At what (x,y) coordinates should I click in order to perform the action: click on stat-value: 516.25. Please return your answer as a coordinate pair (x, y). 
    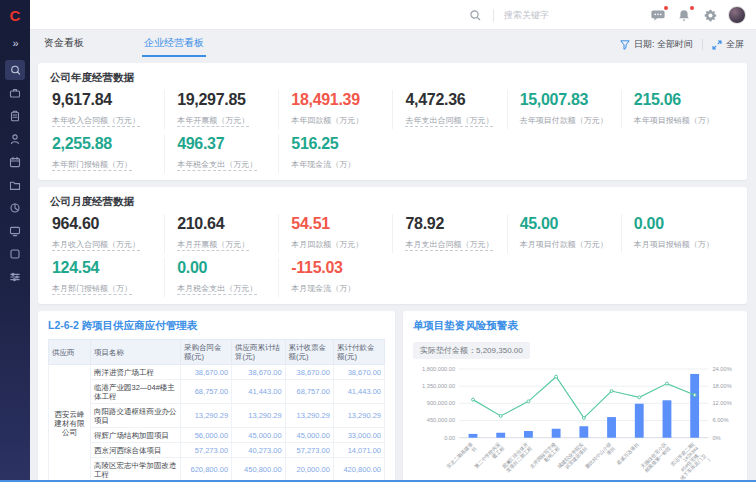
    Looking at the image, I should click on (340, 144).